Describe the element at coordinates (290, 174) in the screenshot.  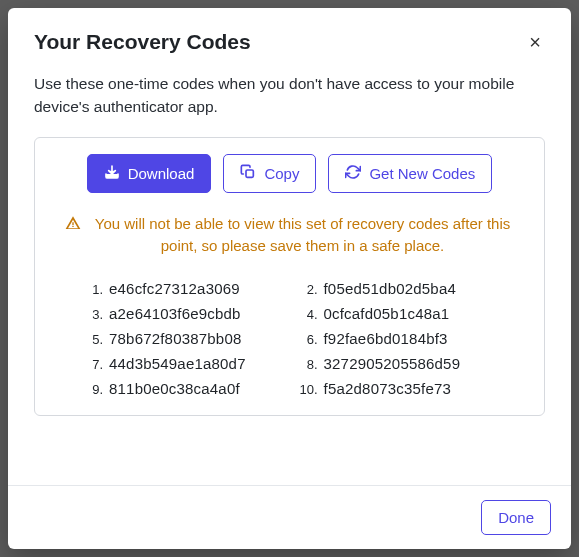
I see `action-buttons: Download Copy Get New Codes` at that location.